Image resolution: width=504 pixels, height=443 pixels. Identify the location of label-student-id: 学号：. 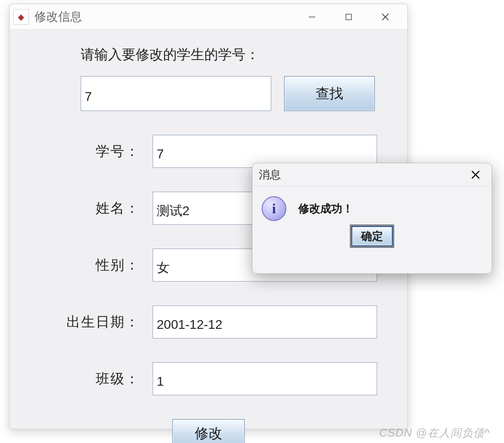
(88, 151).